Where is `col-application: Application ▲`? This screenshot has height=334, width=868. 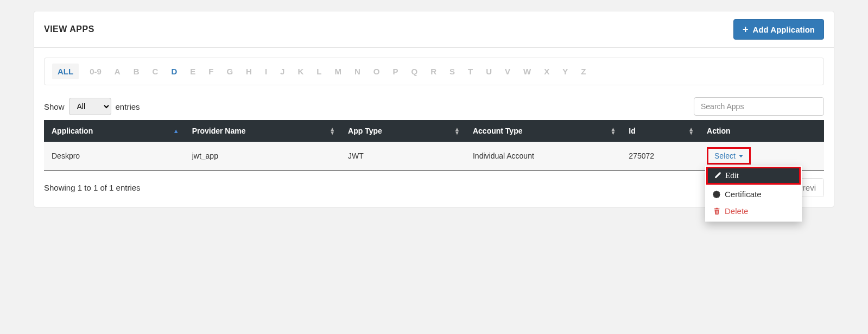
col-application: Application ▲ is located at coordinates (114, 131).